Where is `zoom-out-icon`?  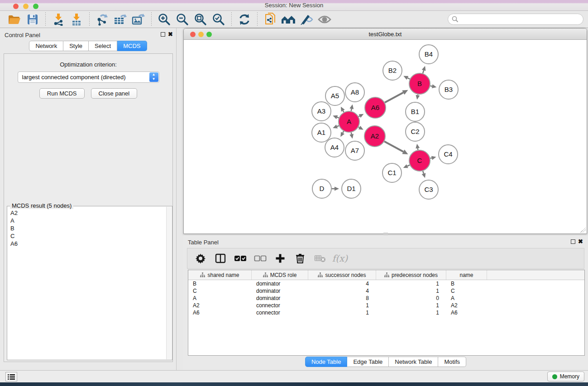
zoom-out-icon is located at coordinates (182, 19).